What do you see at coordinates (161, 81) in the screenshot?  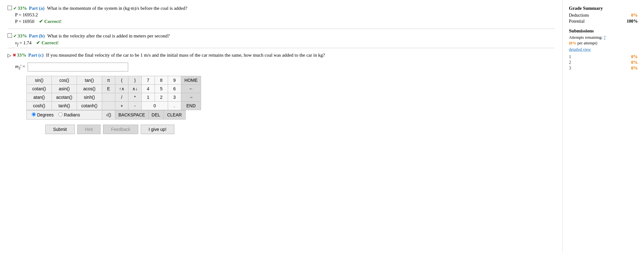 I see `calc-8: 8` at bounding box center [161, 81].